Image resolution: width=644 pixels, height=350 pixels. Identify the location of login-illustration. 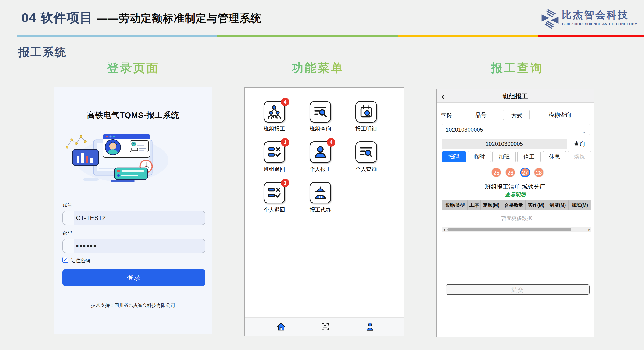
(116, 158).